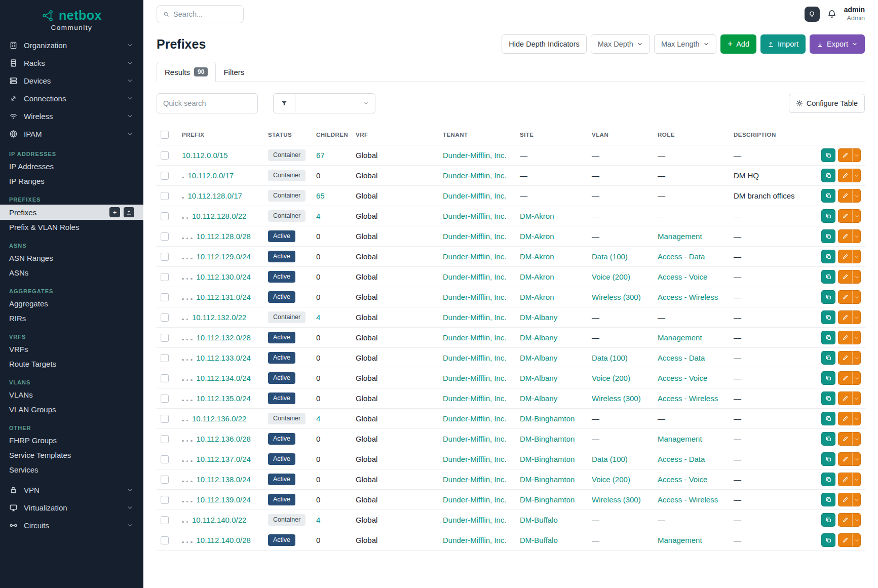  I want to click on column-header-children: CHILDREN, so click(332, 136).